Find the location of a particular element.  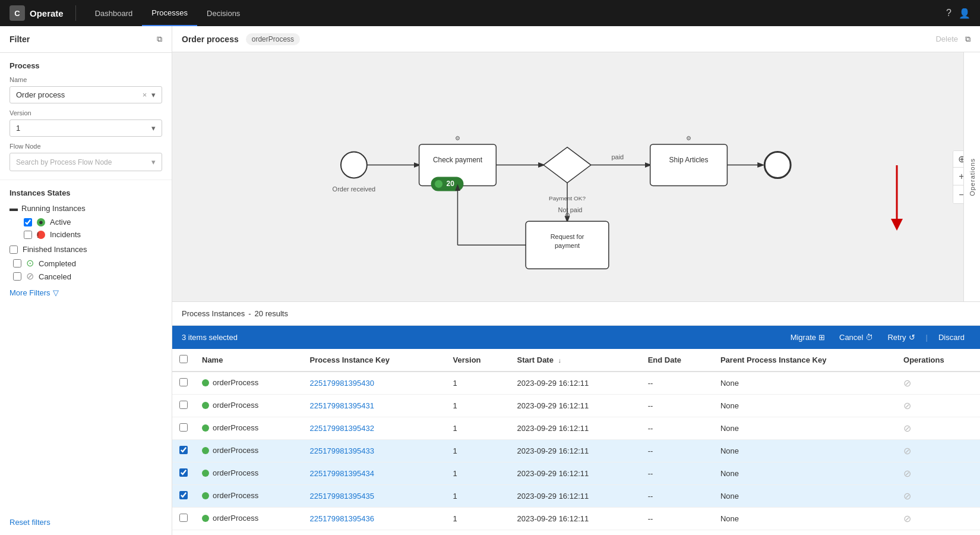

row-key: 225179981395430 is located at coordinates (374, 383).